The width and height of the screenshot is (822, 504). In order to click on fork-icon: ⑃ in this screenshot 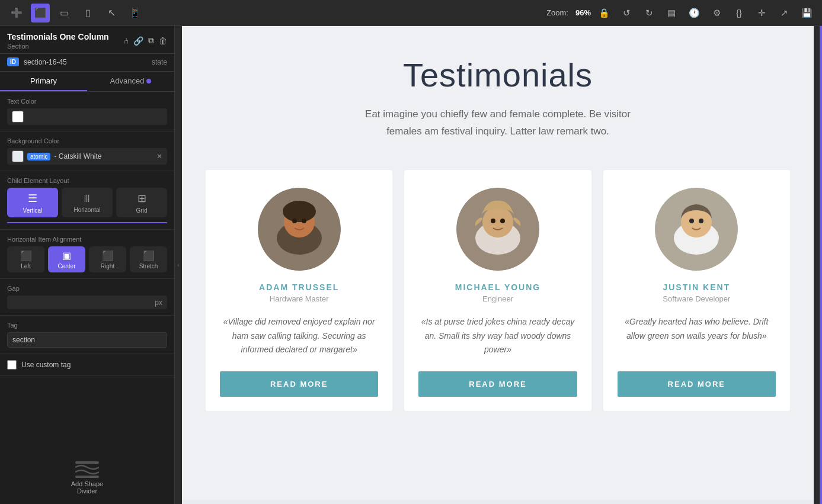, I will do `click(126, 41)`.